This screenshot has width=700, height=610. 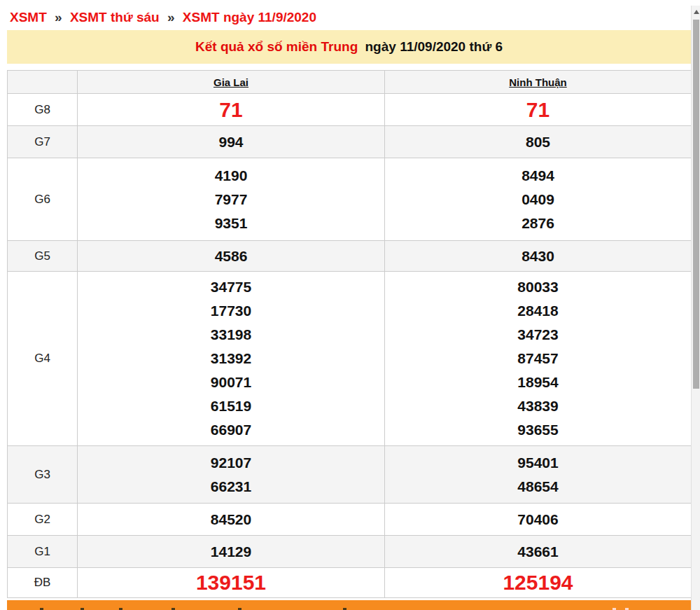 I want to click on prize-row-db: ĐB139151125194, so click(x=350, y=583).